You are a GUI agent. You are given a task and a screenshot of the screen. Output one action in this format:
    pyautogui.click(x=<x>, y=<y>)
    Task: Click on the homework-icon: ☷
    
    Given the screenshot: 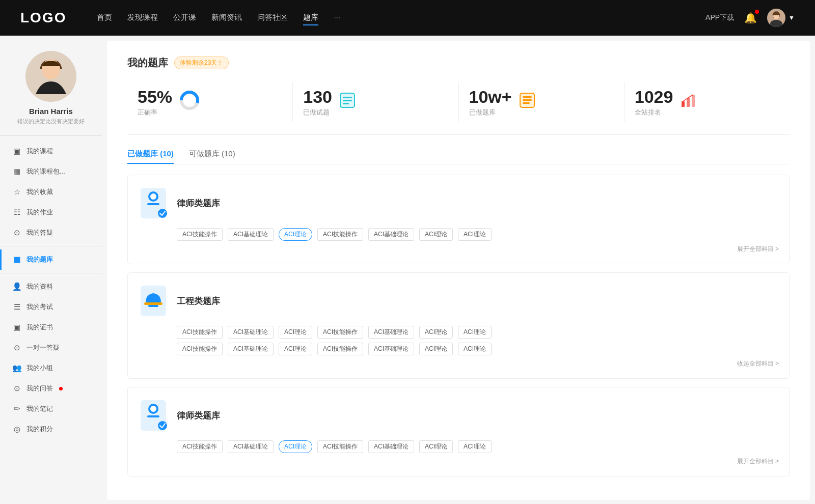 What is the action you would take?
    pyautogui.click(x=17, y=212)
    